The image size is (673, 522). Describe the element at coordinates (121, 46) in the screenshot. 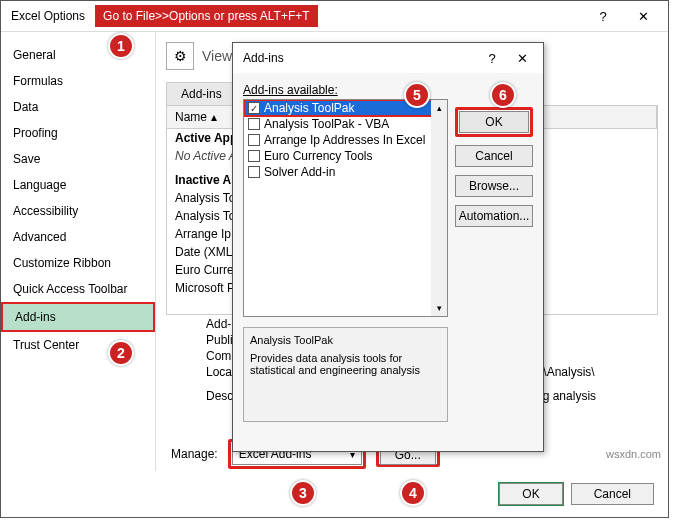

I see `badge-1: 1` at that location.